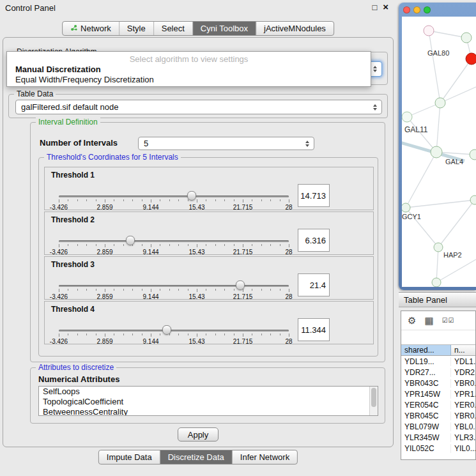 The width and height of the screenshot is (476, 476). What do you see at coordinates (426, 405) in the screenshot?
I see `table-cell: YER054C` at bounding box center [426, 405].